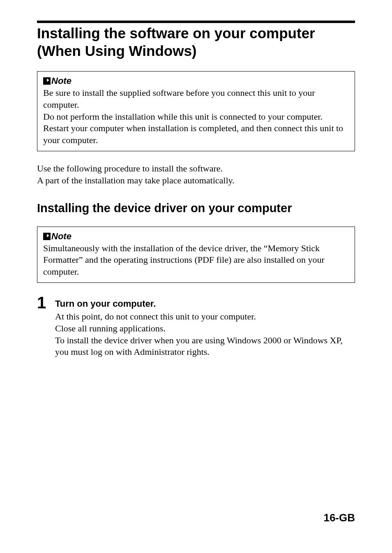 The image size is (392, 553). Describe the element at coordinates (196, 326) in the screenshot. I see `step-1: 1 Turn on your computer. At this point, …` at that location.